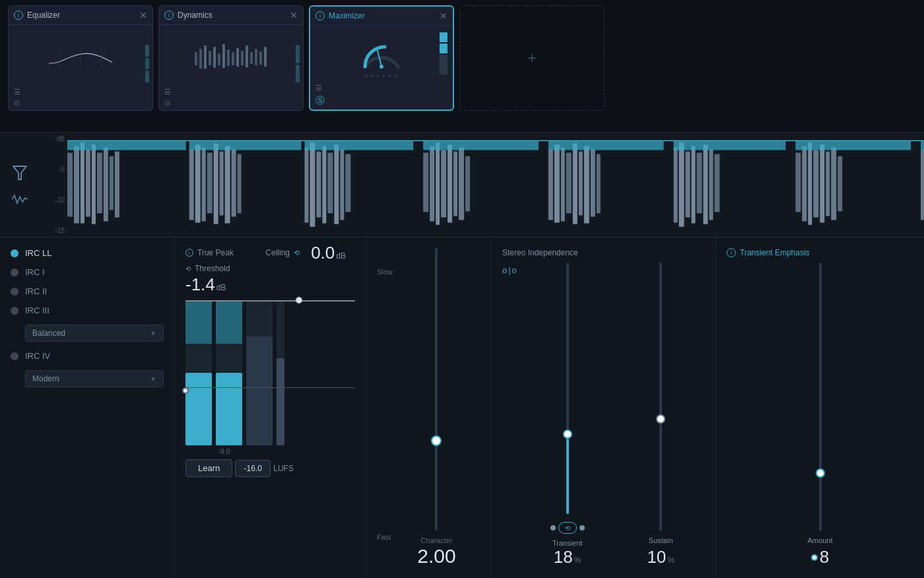 The height and width of the screenshot is (578, 924). I want to click on add-plugin-plus: +, so click(532, 58).